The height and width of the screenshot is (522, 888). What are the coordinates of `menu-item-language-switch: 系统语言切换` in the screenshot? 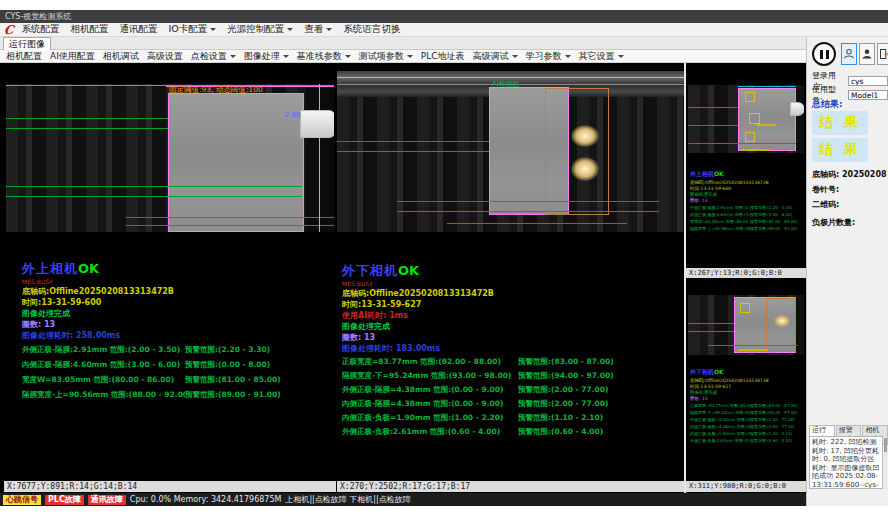 It's located at (372, 30).